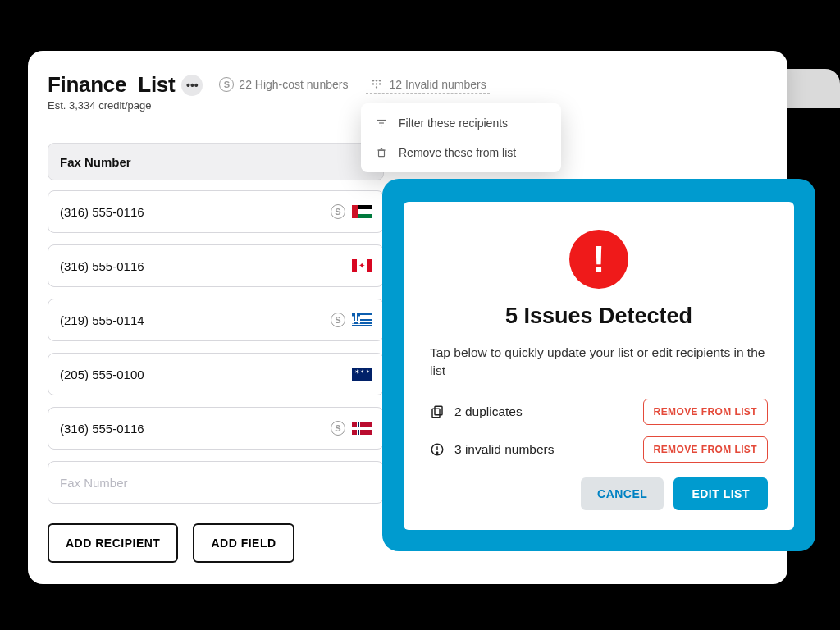 Image resolution: width=840 pixels, height=630 pixels. Describe the element at coordinates (461, 138) in the screenshot. I see `invalid-numbers-popover: Filter these recipients Remove these fro…` at that location.